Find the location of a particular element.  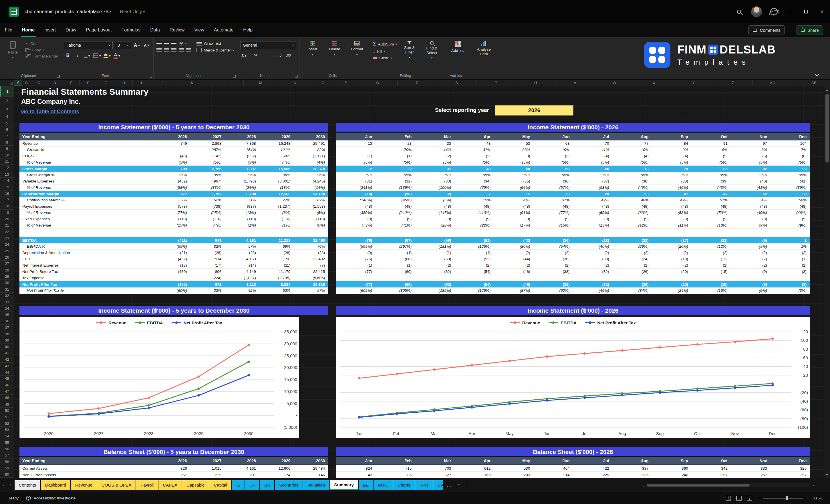

font-name-select: Tahoma▾ is located at coordinates (88, 45).